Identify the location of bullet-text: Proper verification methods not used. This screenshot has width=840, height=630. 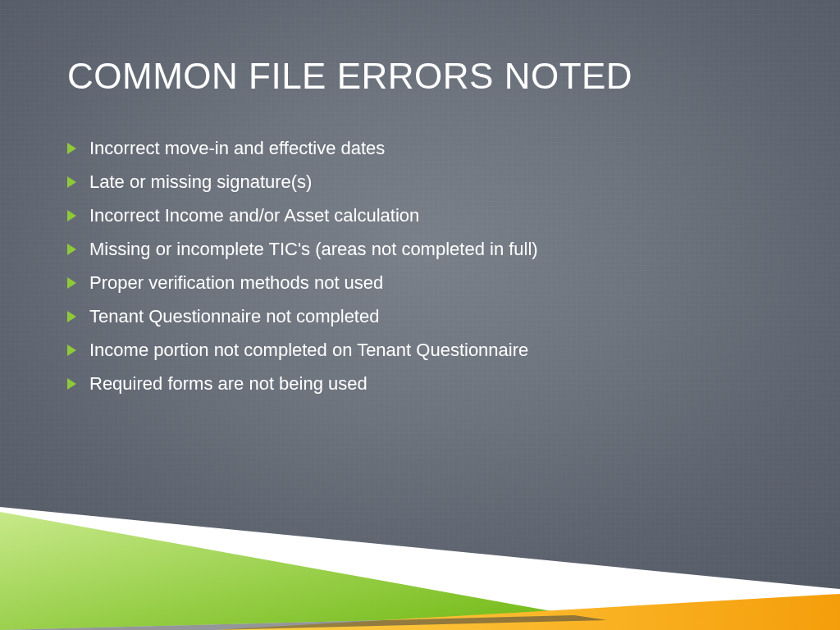
(236, 283).